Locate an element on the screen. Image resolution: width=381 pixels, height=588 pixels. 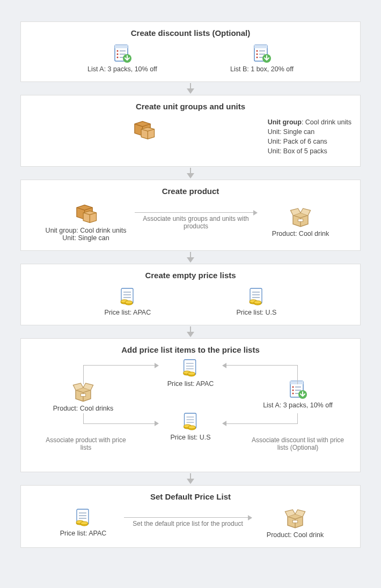
unit-group-value: : Cool drink units is located at coordinates (326, 122).